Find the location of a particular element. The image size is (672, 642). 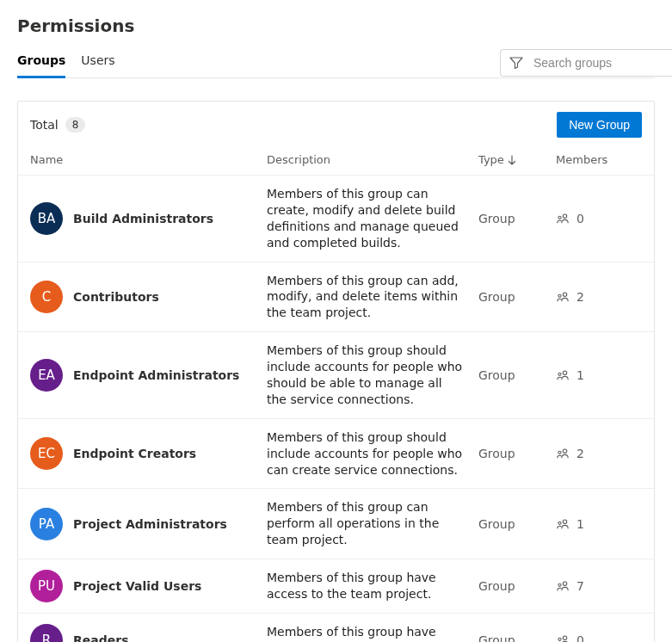

table-row: PUProject Valid UsersMembers of this gro… is located at coordinates (336, 585).